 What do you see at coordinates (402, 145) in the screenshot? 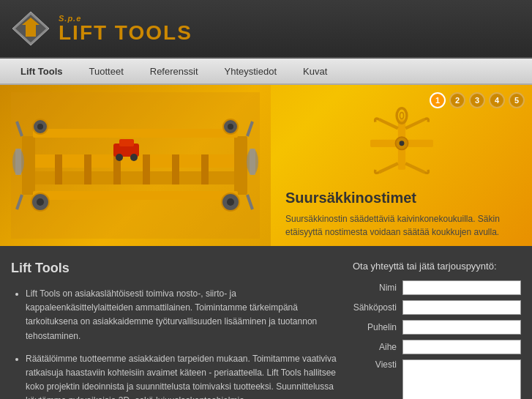
I see `hook-product-icon` at bounding box center [402, 145].